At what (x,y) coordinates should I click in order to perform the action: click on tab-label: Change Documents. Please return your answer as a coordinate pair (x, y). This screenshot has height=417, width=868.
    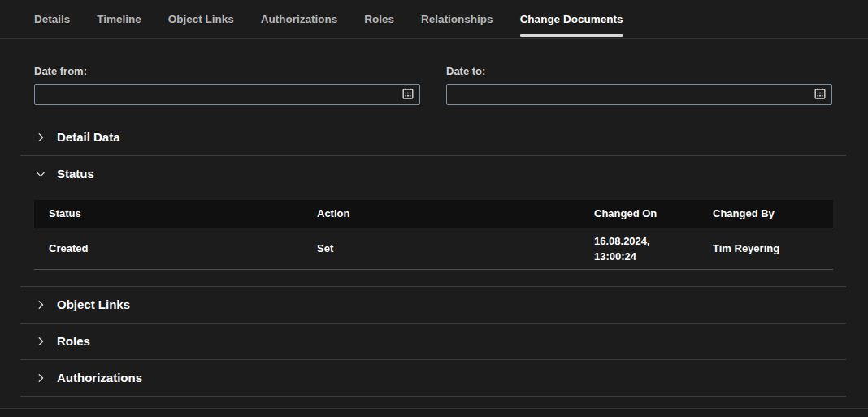
    Looking at the image, I should click on (572, 20).